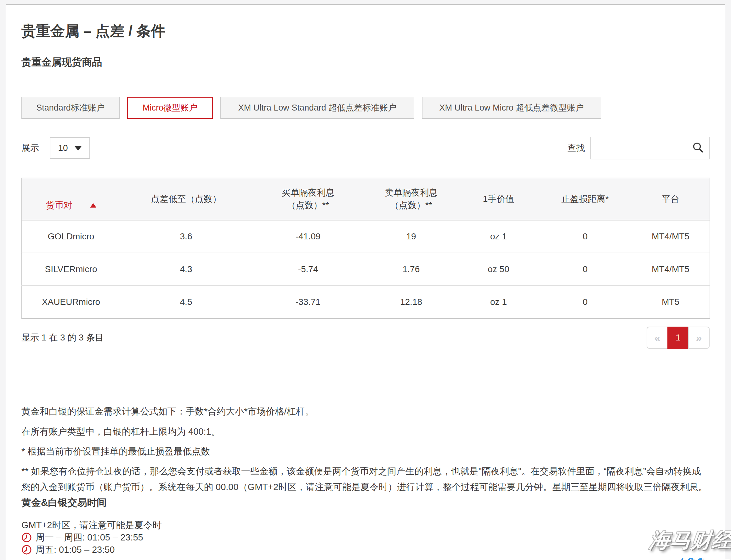  Describe the element at coordinates (63, 148) in the screenshot. I see `page-size-value: 10` at that location.